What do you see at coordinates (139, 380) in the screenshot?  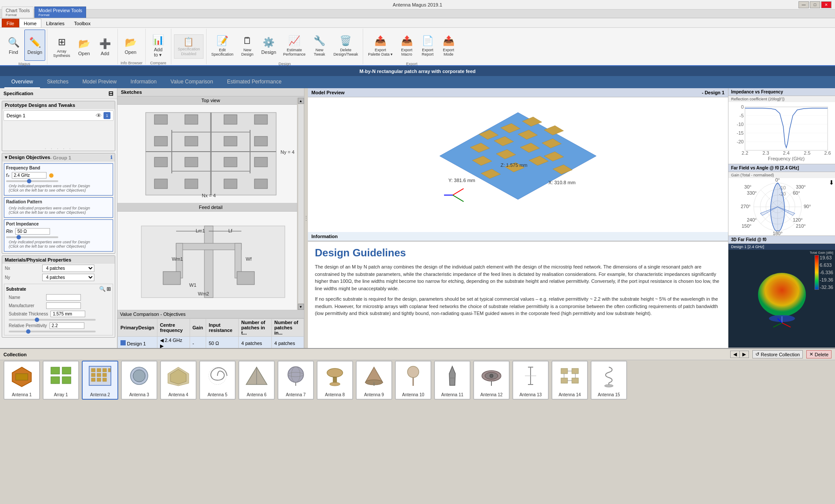 I see `antenna-item-3: Antenna 3` at bounding box center [139, 380].